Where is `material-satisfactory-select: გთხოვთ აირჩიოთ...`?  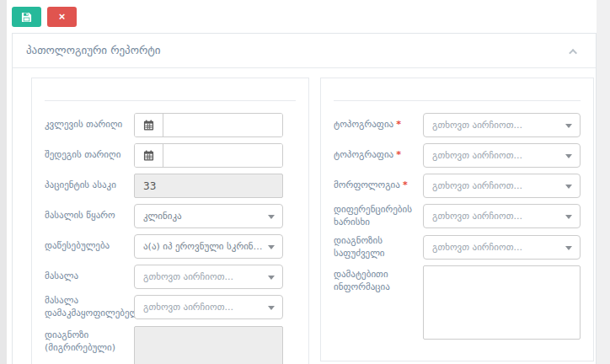
material-satisfactory-select: გთხოვთ აირჩიოთ... is located at coordinates (209, 307).